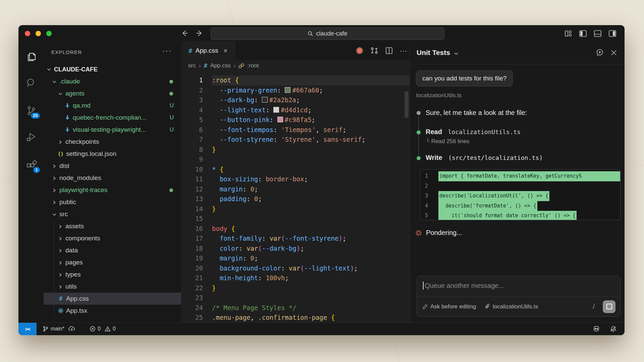 The height and width of the screenshot is (362, 644). I want to click on tree-item-src: src, so click(112, 214).